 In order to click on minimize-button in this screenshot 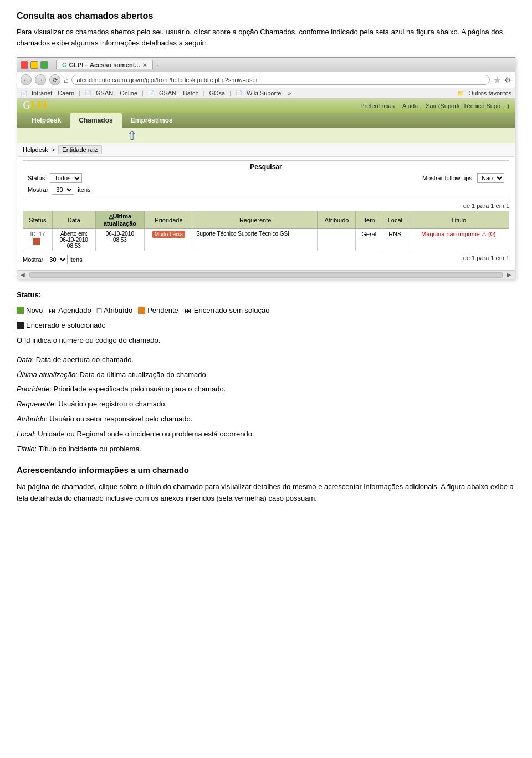, I will do `click(34, 65)`.